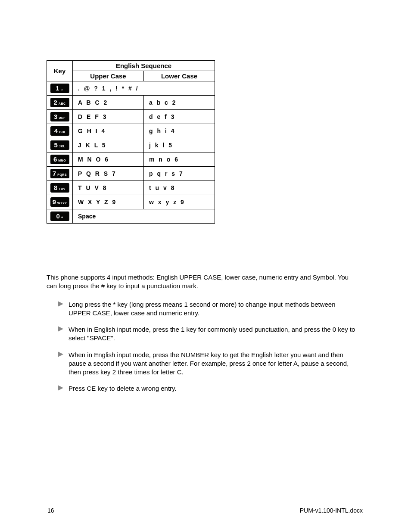 The width and height of the screenshot is (411, 532). I want to click on list-item: Press CE key to delete a wrong entry., so click(202, 389).